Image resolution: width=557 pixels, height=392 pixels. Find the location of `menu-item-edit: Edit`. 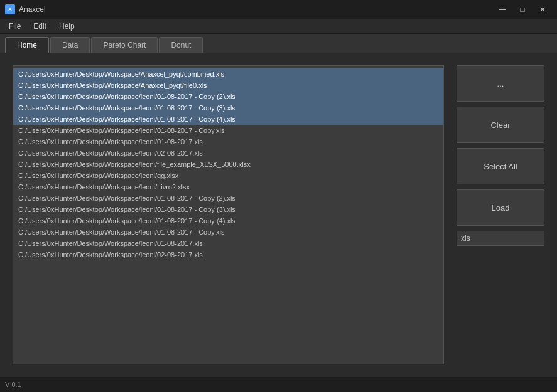

menu-item-edit: Edit is located at coordinates (40, 26).